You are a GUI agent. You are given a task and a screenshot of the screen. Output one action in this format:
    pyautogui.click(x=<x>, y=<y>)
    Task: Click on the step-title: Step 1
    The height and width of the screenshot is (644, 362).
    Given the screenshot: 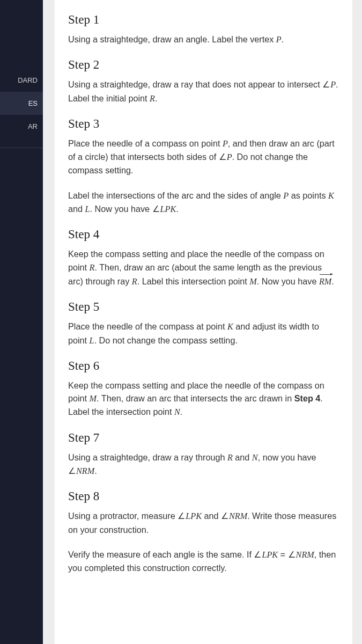 What is the action you would take?
    pyautogui.click(x=204, y=20)
    